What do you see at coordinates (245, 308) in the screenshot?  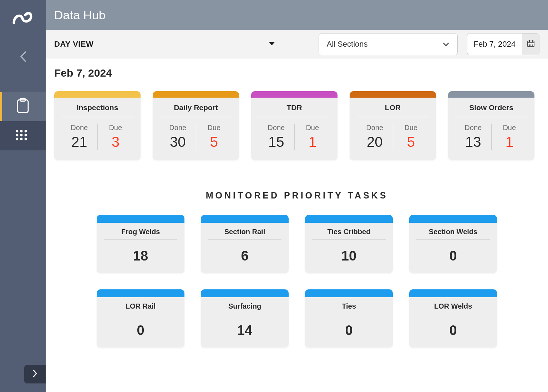 I see `task-card-title: Surfacing` at bounding box center [245, 308].